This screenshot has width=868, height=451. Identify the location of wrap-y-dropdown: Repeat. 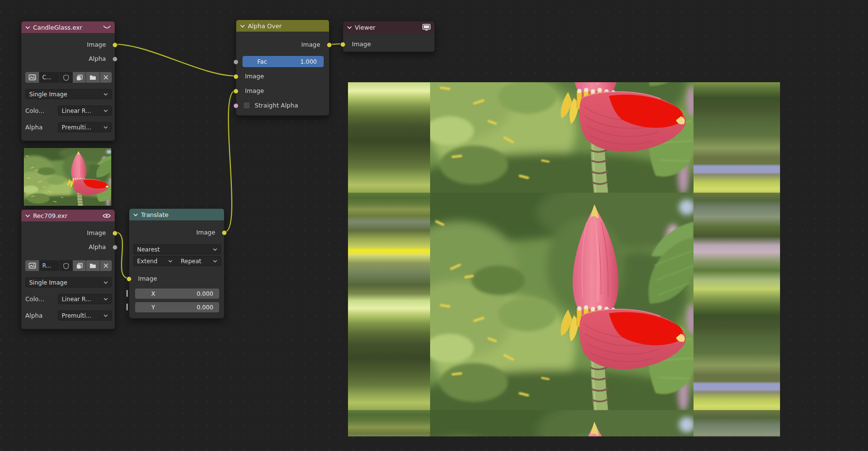
(199, 261).